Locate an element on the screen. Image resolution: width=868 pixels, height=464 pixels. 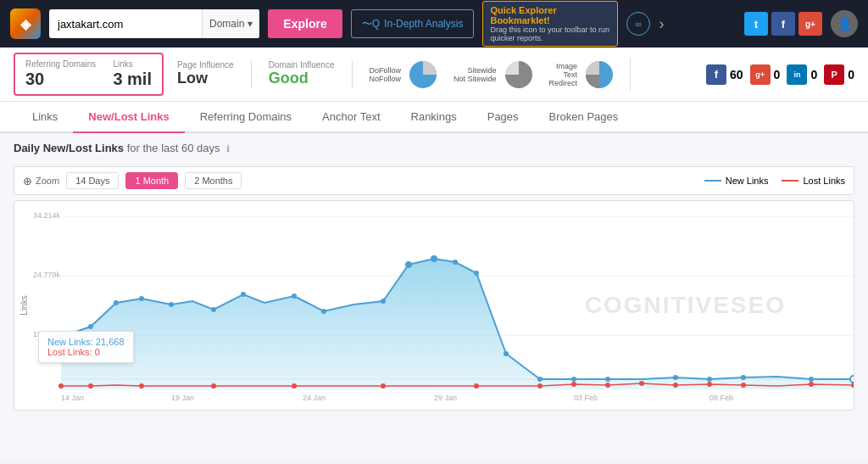
y-axis-label: Links is located at coordinates (24, 305).